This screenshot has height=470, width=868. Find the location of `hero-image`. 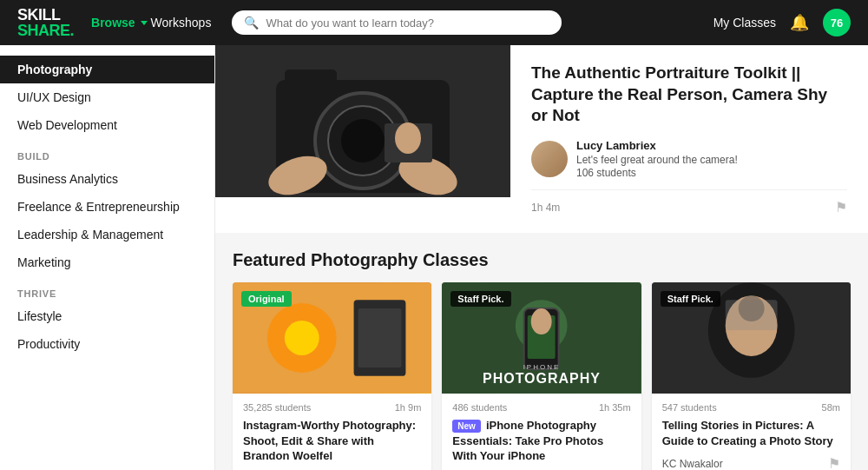

hero-image is located at coordinates (363, 122).